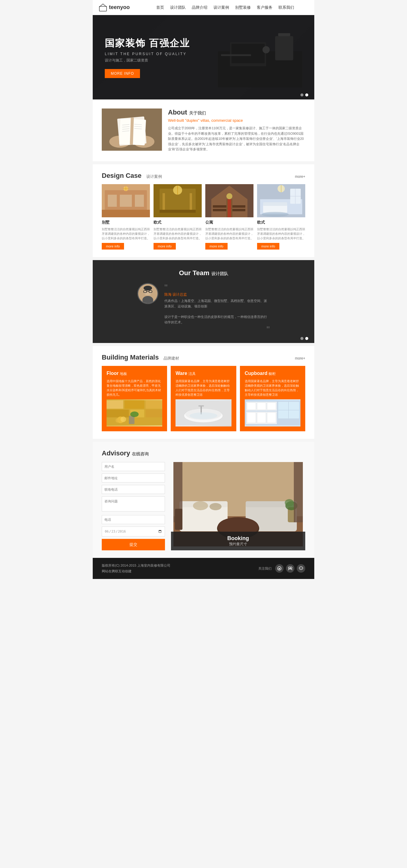 This screenshot has width=407, height=868. I want to click on main-nav: 首页 设计团队 品牌介绍 设计案例 别墅装修 客户服务 联系我们, so click(225, 7).